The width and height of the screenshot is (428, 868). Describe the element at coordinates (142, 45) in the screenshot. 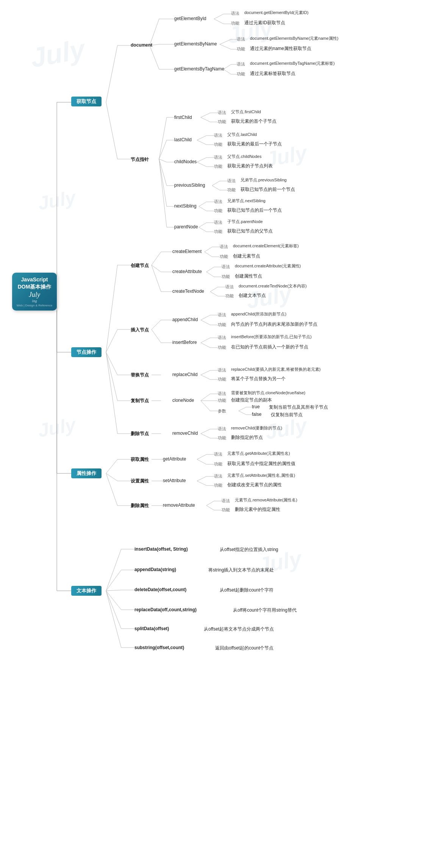

I see `node-document: document` at that location.